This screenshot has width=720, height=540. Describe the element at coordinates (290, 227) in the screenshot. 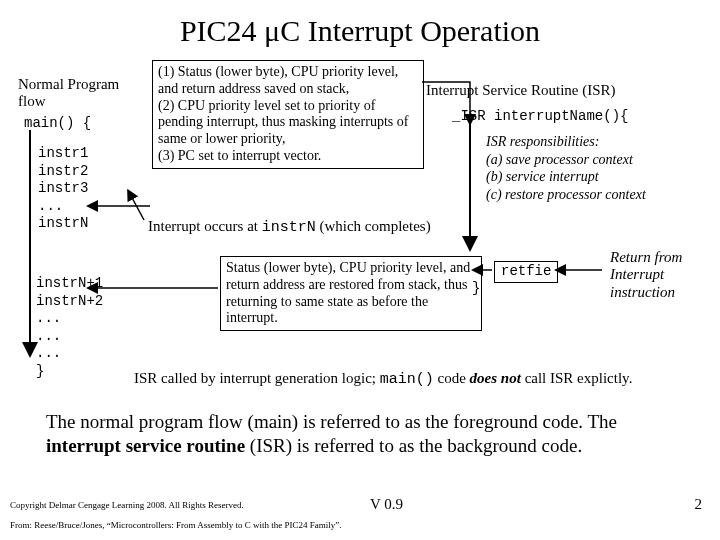

I see `label-interrupt-occurs: Interrupt occurs at instrN (which comple…` at that location.